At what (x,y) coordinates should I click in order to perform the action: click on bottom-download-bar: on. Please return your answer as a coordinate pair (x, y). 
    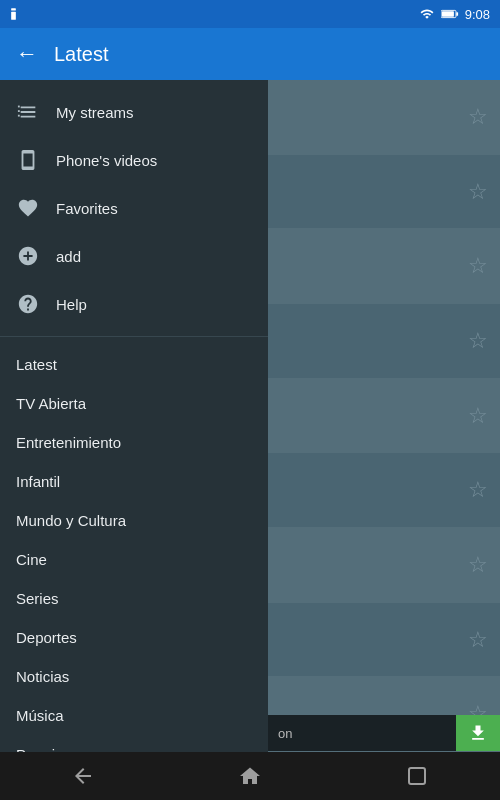
    Looking at the image, I should click on (384, 733).